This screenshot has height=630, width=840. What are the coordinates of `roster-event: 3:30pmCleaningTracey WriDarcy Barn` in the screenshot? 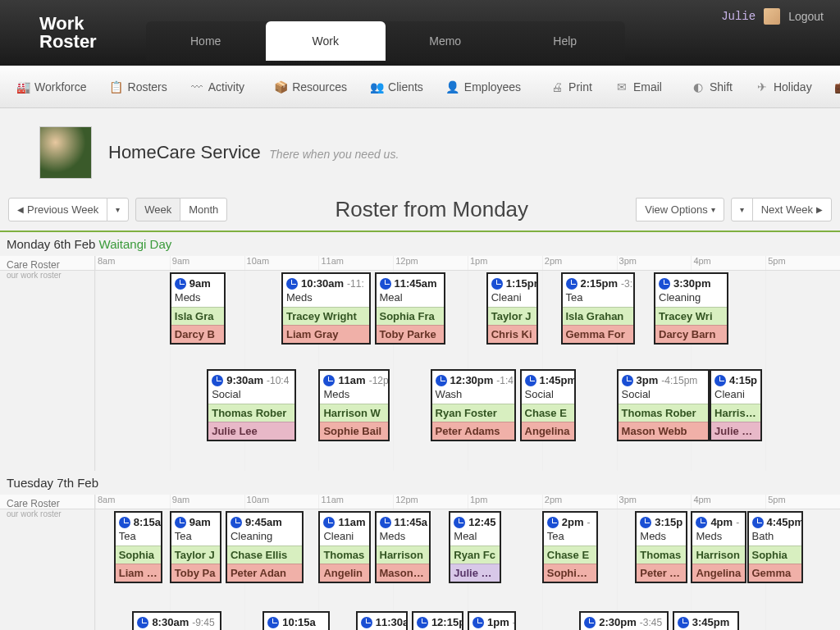 It's located at (691, 308).